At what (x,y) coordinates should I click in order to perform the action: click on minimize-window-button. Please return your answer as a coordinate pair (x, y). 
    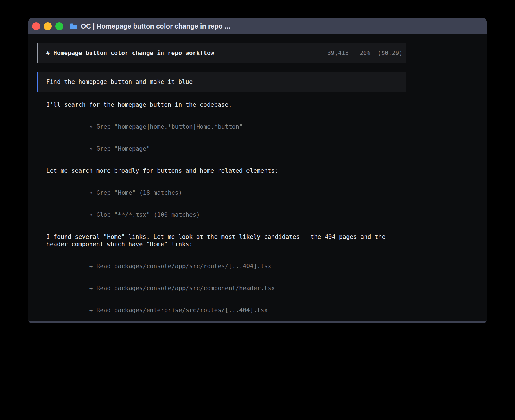
    Looking at the image, I should click on (48, 26).